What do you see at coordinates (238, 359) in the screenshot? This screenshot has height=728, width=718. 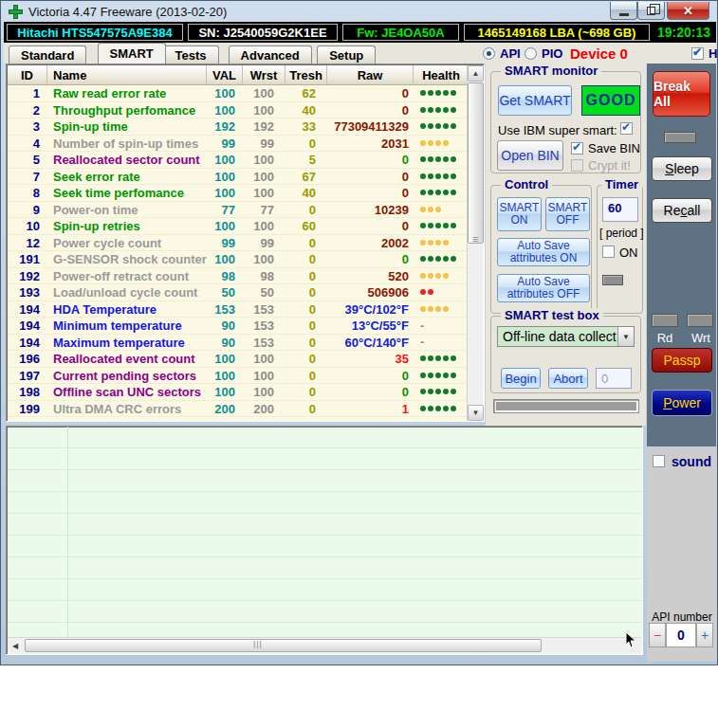 I see `table-row: 196Reallocated event count100100035` at bounding box center [238, 359].